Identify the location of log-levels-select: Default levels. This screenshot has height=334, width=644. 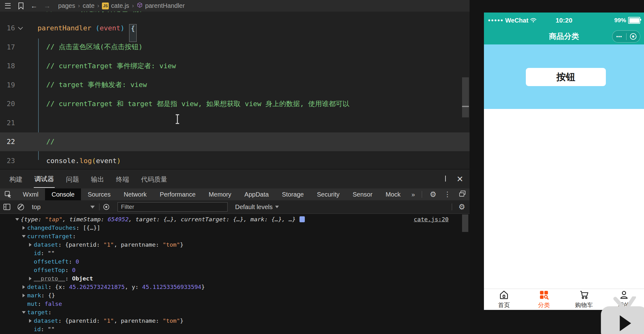
(257, 207).